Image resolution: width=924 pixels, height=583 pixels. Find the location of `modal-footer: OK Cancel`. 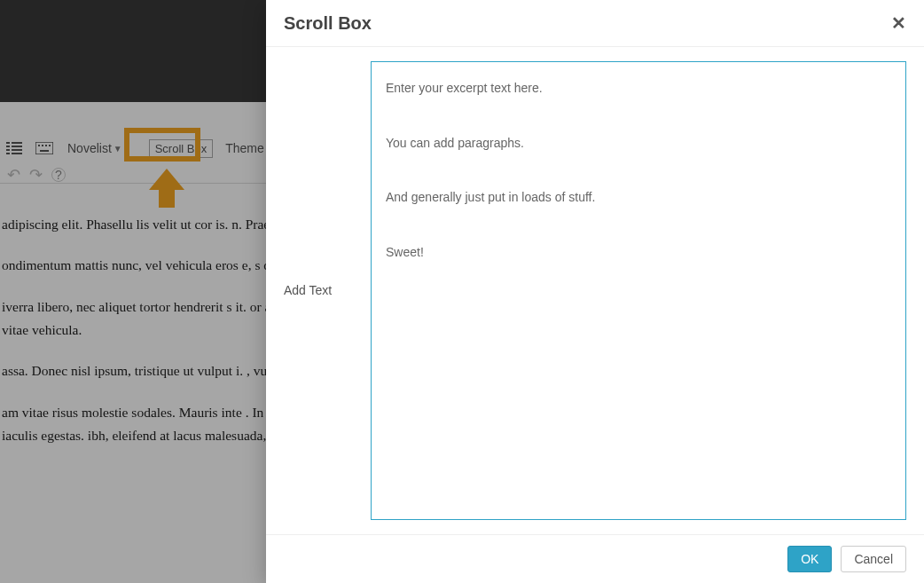

modal-footer: OK Cancel is located at coordinates (595, 559).